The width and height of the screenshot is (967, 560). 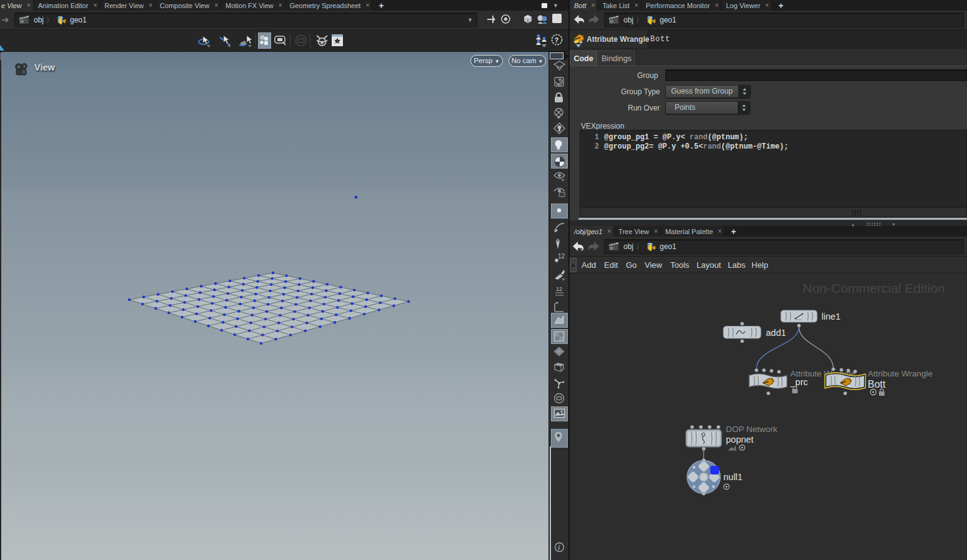 What do you see at coordinates (558, 548) in the screenshot?
I see `svg-text: i` at bounding box center [558, 548].